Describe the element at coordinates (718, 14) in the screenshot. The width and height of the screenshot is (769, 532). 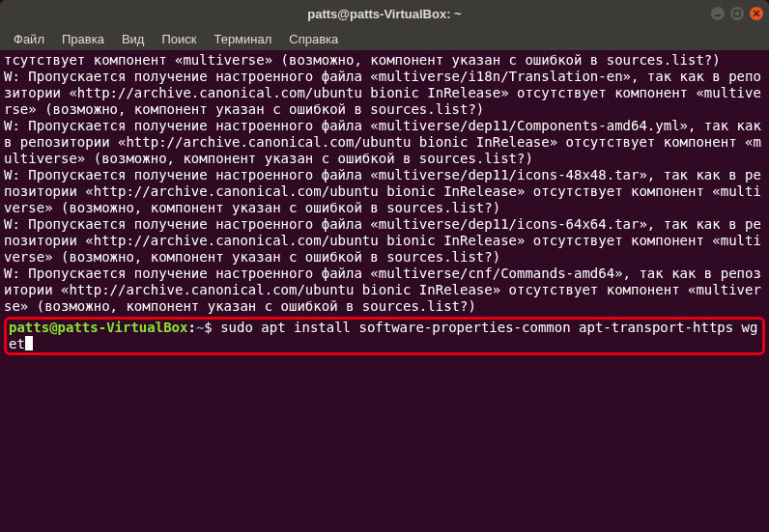
I see `minimize-icon` at that location.